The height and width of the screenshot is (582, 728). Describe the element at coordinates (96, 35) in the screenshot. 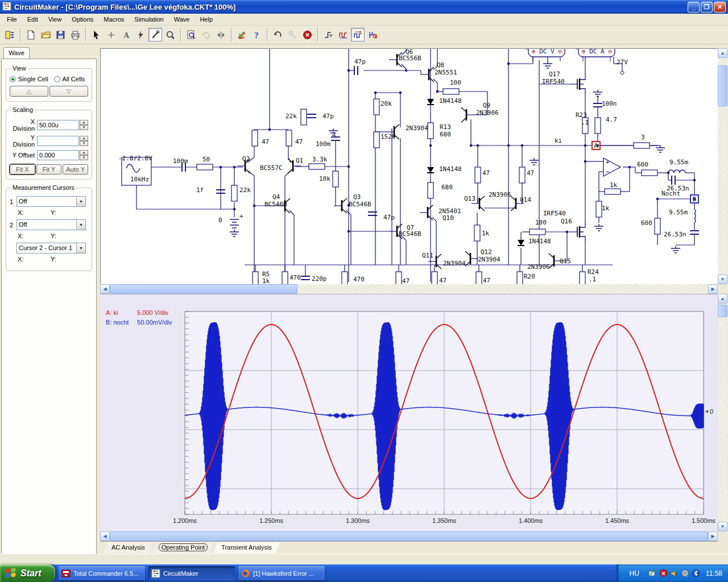

I see `cursor-button` at that location.